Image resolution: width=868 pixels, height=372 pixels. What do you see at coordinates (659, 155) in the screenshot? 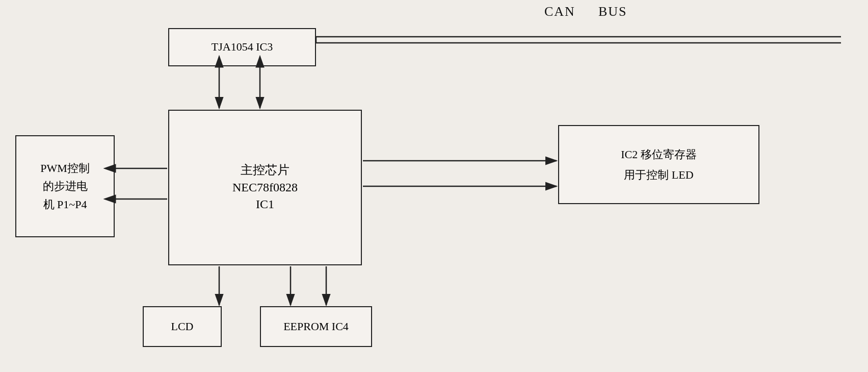
I see `ic2-line1: IC2 移位寄存器` at bounding box center [659, 155].